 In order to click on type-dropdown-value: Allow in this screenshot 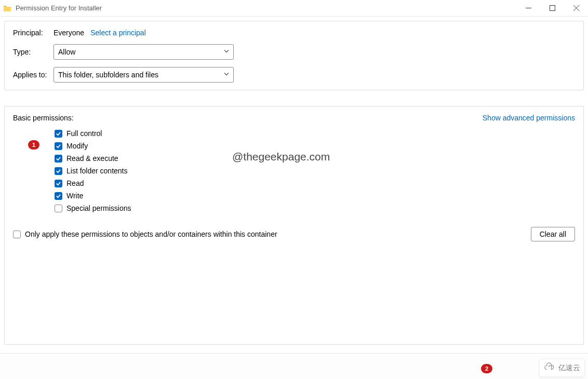, I will do `click(66, 52)`.